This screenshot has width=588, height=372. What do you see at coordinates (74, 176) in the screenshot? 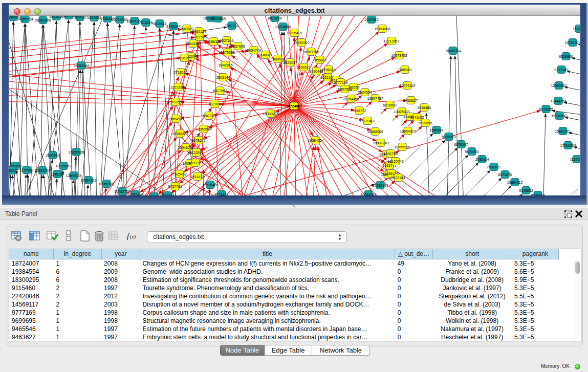
I see `svg-text: 12505135` at bounding box center [74, 176].